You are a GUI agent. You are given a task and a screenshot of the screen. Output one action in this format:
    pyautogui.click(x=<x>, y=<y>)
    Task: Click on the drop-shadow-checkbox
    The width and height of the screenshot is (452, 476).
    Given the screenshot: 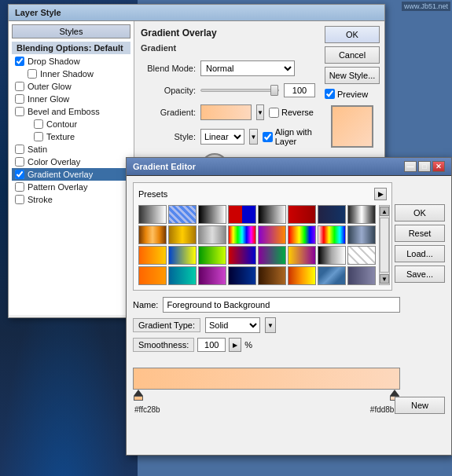 What is the action you would take?
    pyautogui.click(x=20, y=61)
    